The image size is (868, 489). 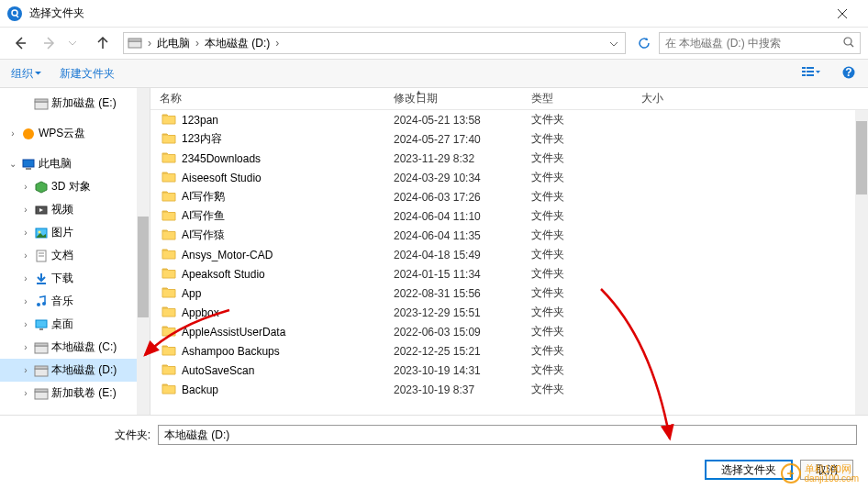 I want to click on cancel-button: 取消, so click(x=827, y=470).